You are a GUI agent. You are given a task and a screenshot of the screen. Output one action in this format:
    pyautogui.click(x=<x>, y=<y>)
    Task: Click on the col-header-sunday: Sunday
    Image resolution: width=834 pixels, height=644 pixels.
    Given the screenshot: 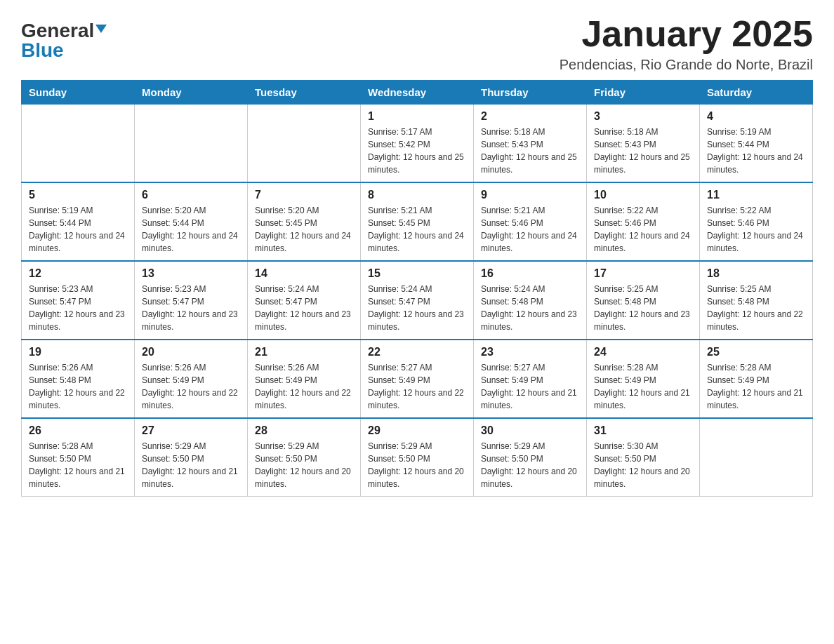 What is the action you would take?
    pyautogui.click(x=79, y=93)
    